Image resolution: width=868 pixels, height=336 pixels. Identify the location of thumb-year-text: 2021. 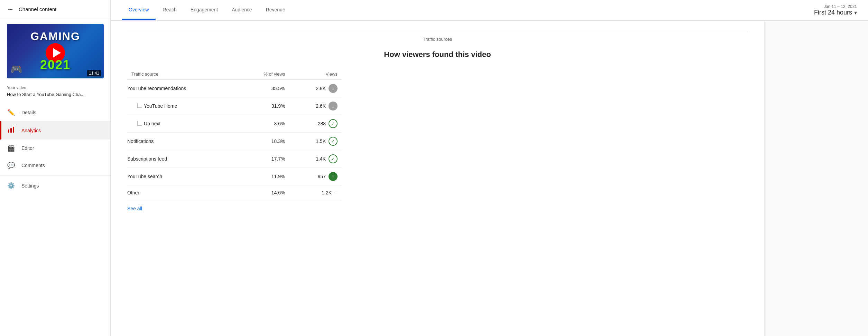
(55, 65).